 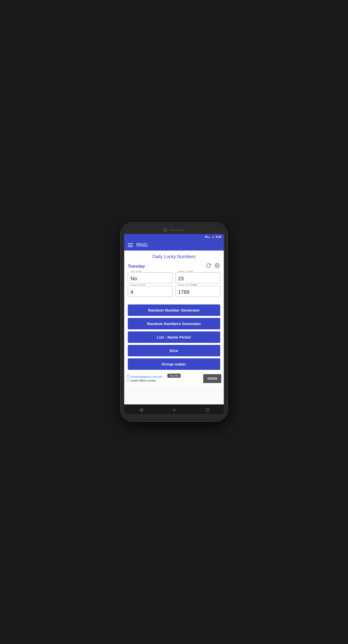 I want to click on ad-domain: pocketadagency.now.site, so click(x=147, y=377).